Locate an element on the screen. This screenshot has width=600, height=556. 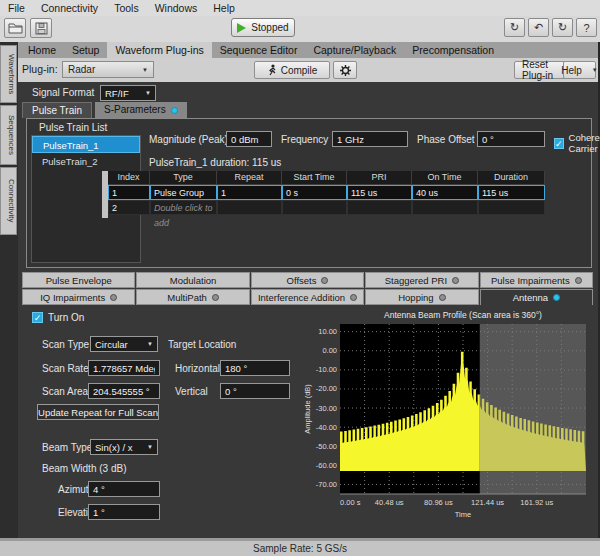
col-type: Type is located at coordinates (184, 178).